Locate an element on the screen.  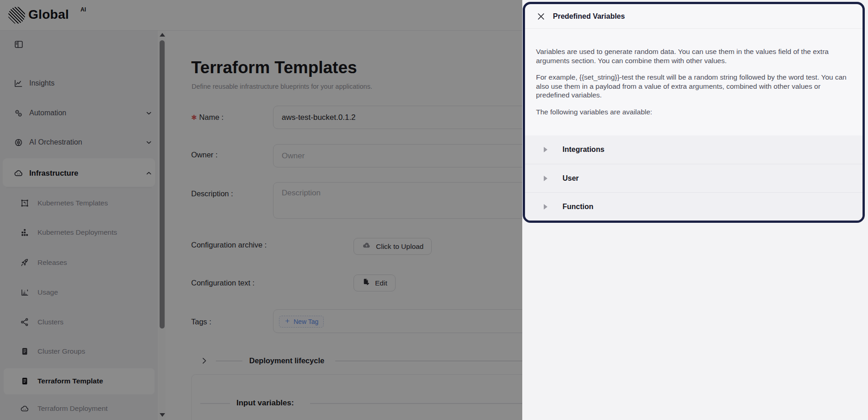
variable-section-label: Integrations is located at coordinates (584, 150).